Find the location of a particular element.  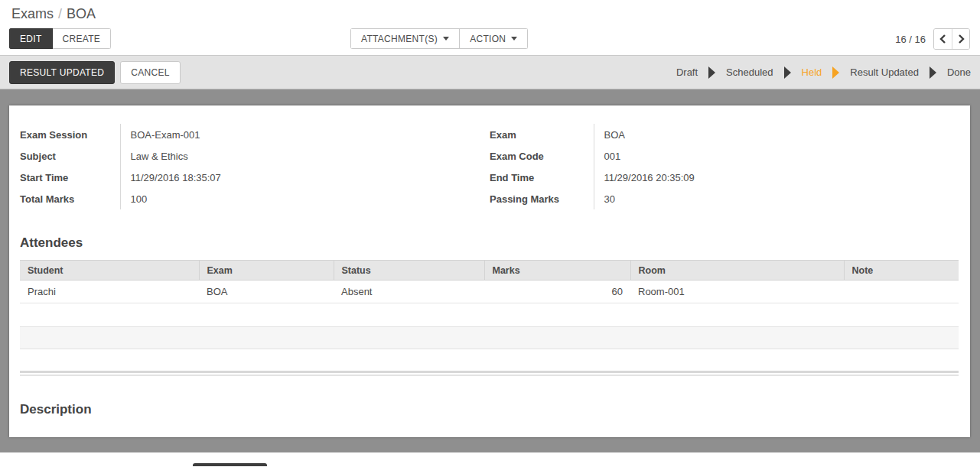

stage-arrow-icon-active is located at coordinates (835, 73).